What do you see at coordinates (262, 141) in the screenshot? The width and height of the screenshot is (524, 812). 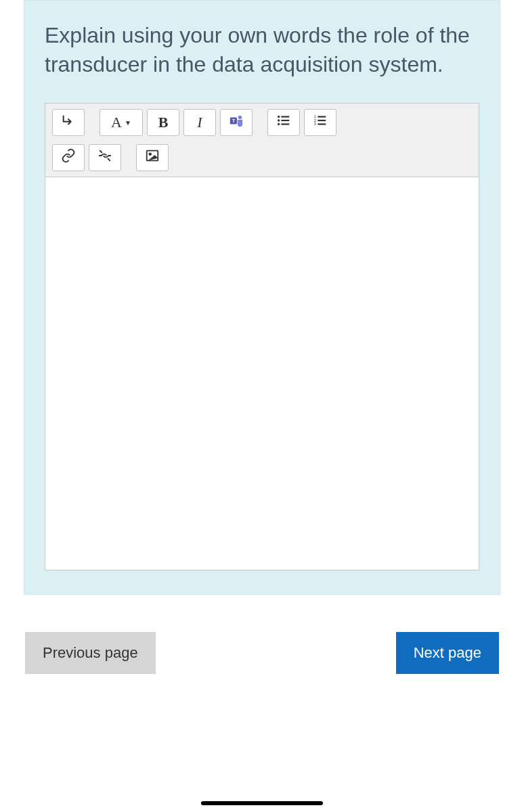 I see `editor-toolbar: A ▼ B I T` at bounding box center [262, 141].